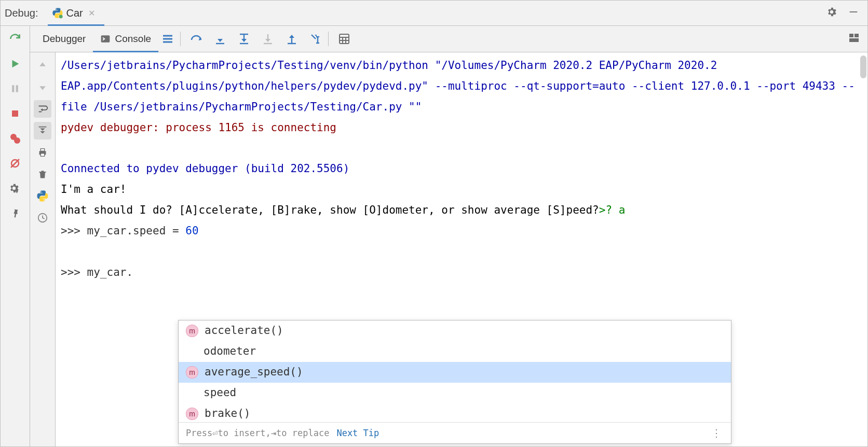 The height and width of the screenshot is (447, 868). I want to click on python-file-icon, so click(58, 13).